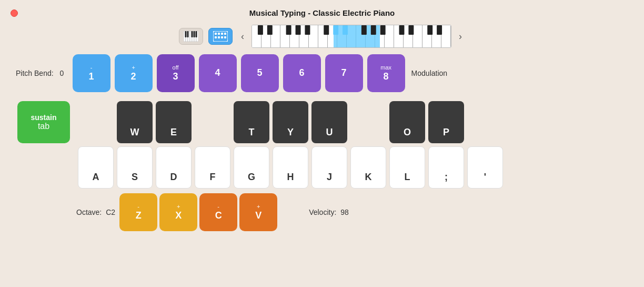 The image size is (644, 287). What do you see at coordinates (139, 216) in the screenshot?
I see `octave-btn-Z-bot: Z` at bounding box center [139, 216].